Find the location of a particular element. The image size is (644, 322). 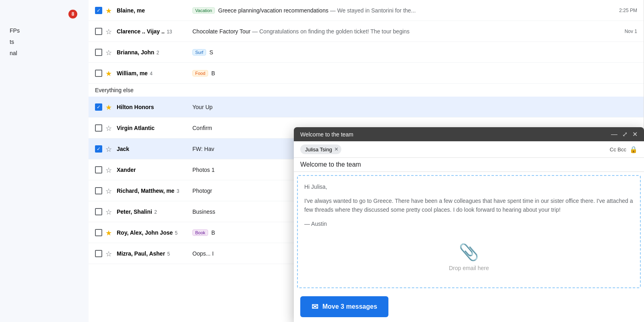

email-row: ☆Clarence .. Vijay .. 13Chocolate Factor… is located at coordinates (366, 31).